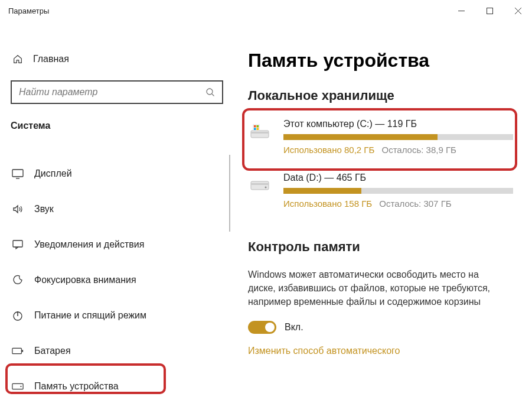 This screenshot has height=400, width=532. Describe the element at coordinates (383, 96) in the screenshot. I see `local-storage-title: Локальное хранилище` at that location.